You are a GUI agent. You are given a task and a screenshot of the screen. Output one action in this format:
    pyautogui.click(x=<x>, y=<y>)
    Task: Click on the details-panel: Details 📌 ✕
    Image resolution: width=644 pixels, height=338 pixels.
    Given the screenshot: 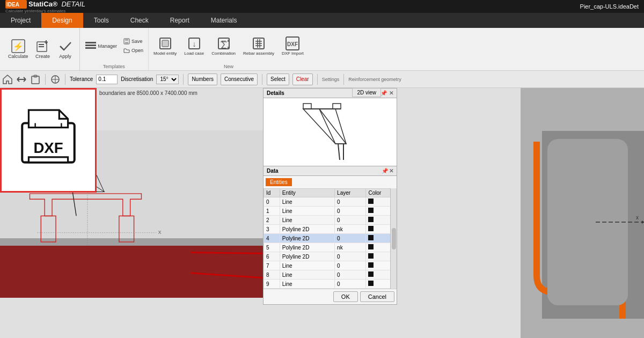 What is the action you would take?
    pyautogui.click(x=330, y=131)
    